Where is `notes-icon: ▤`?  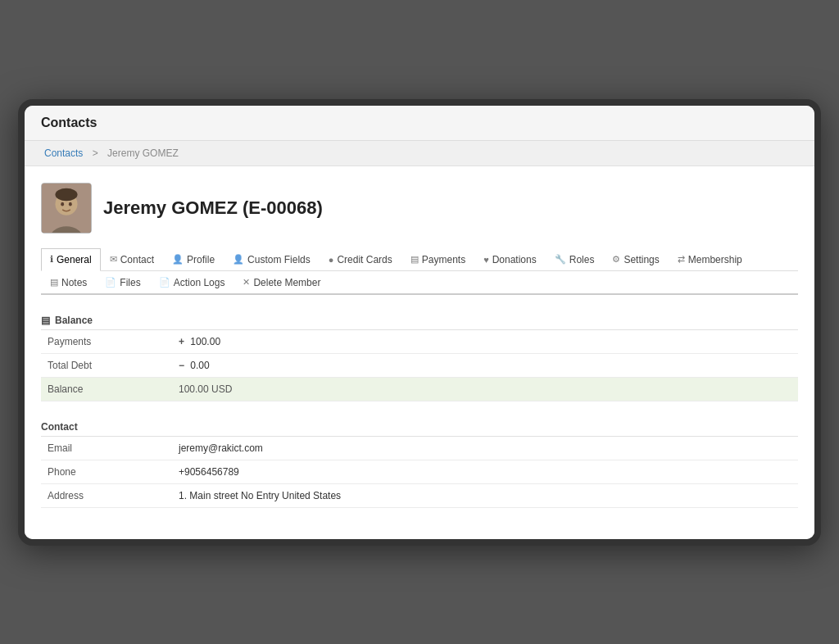 notes-icon: ▤ is located at coordinates (54, 282).